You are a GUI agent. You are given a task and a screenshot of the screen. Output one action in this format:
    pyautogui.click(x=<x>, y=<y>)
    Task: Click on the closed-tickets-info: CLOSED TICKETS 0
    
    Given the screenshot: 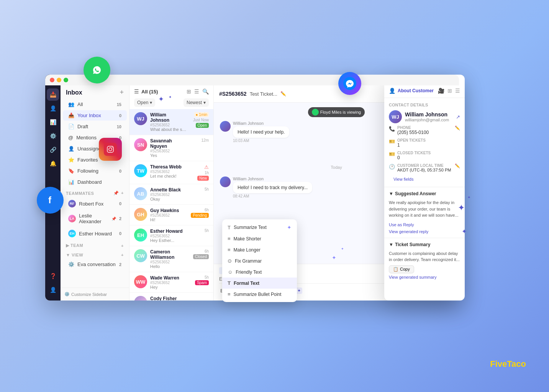 What is the action you would take?
    pyautogui.click(x=414, y=155)
    